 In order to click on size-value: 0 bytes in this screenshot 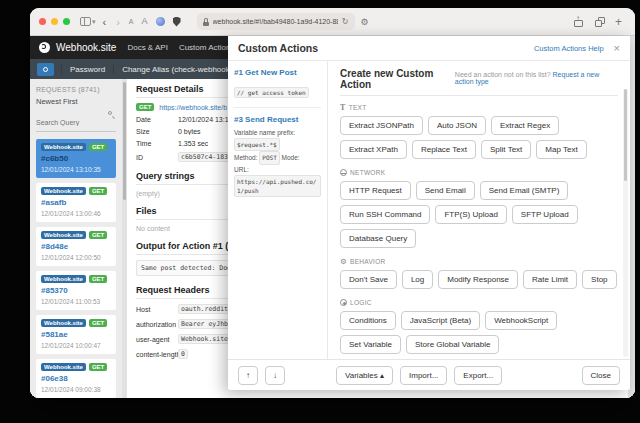, I will do `click(190, 132)`.